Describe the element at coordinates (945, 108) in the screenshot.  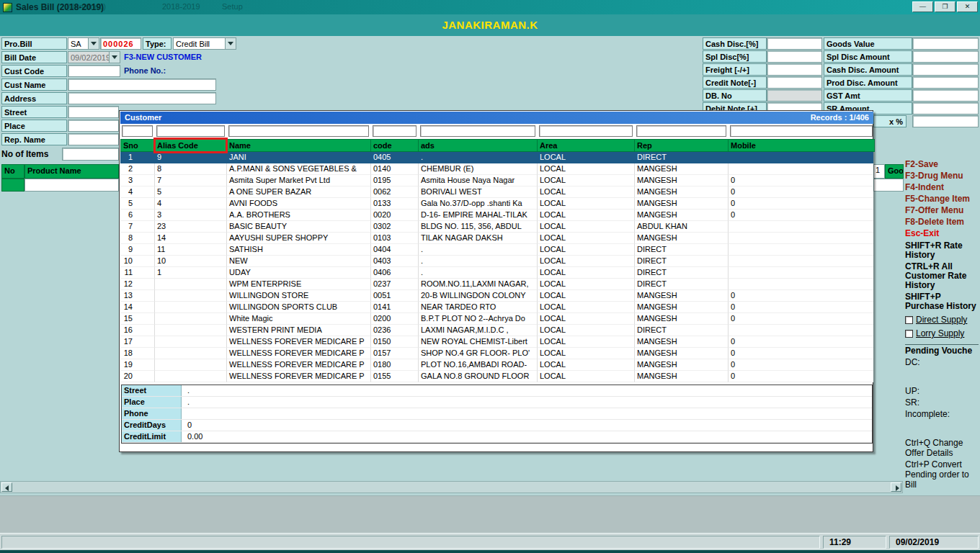
I see `totals-input-sr-amount` at that location.